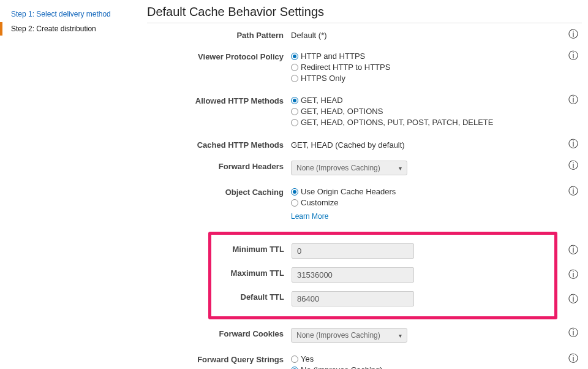  I want to click on learn-more-link: Learn More, so click(310, 216).